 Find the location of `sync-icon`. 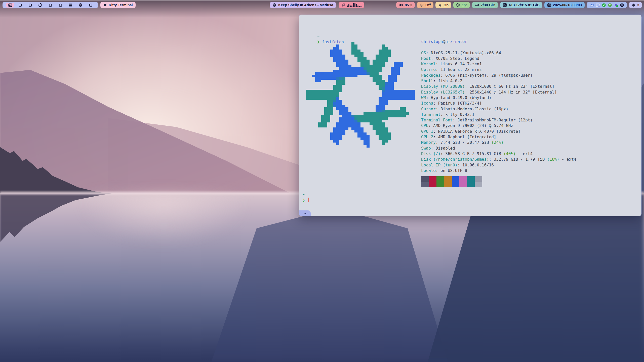

sync-icon is located at coordinates (616, 5).